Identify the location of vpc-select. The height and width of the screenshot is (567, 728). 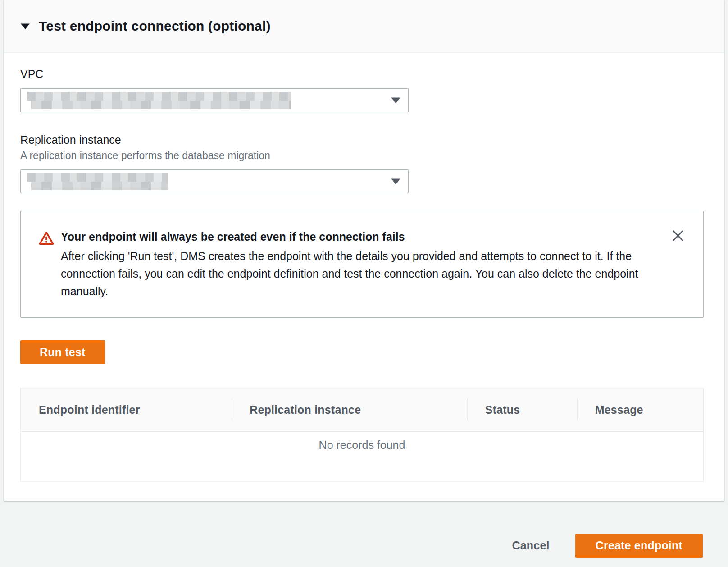
(214, 100).